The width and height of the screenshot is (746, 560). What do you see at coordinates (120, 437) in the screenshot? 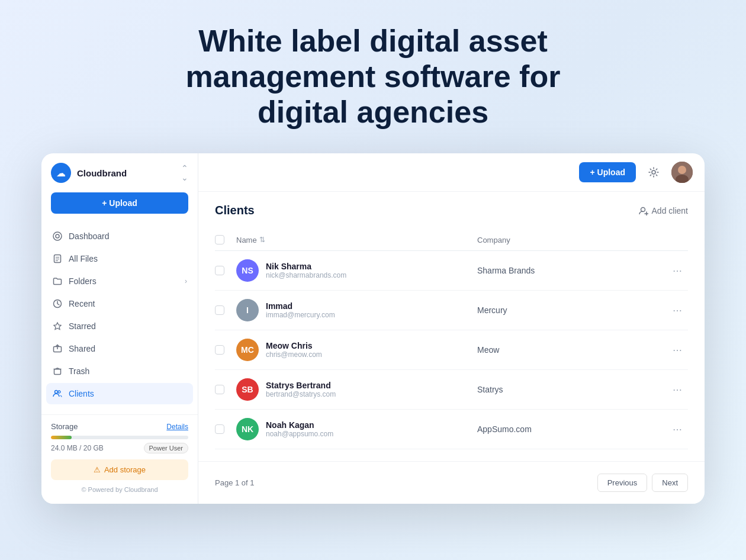
I see `storage-bar-background` at bounding box center [120, 437].